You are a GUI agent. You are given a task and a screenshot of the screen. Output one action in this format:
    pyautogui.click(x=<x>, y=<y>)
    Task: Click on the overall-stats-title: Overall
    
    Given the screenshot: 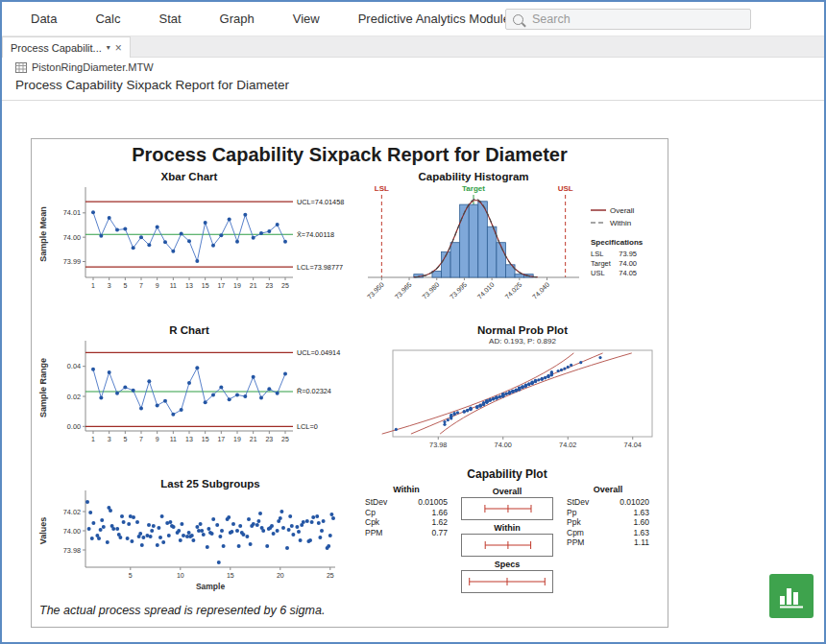 What is the action you would take?
    pyautogui.click(x=608, y=489)
    